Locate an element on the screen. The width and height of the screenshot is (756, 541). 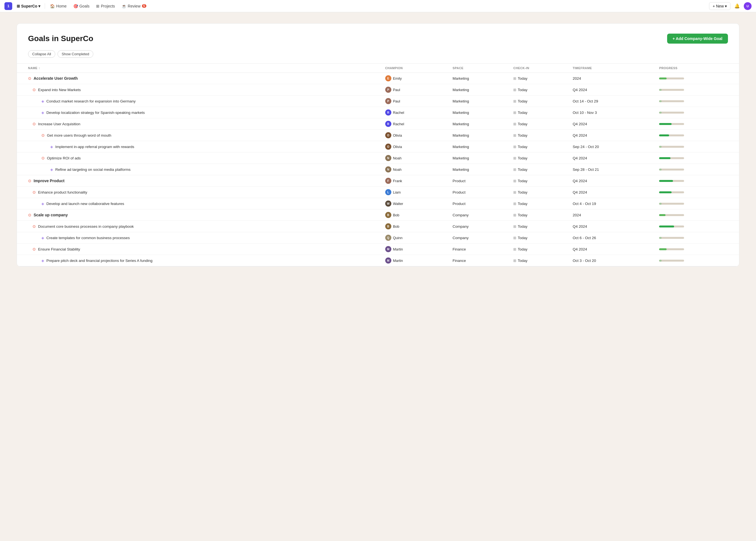
timeframe-cell: Oct 6 - Oct 26 is located at coordinates (613, 238).